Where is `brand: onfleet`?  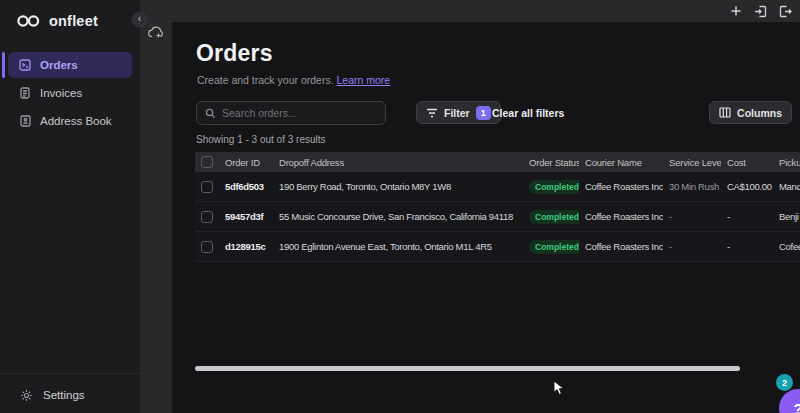 brand: onfleet is located at coordinates (70, 16).